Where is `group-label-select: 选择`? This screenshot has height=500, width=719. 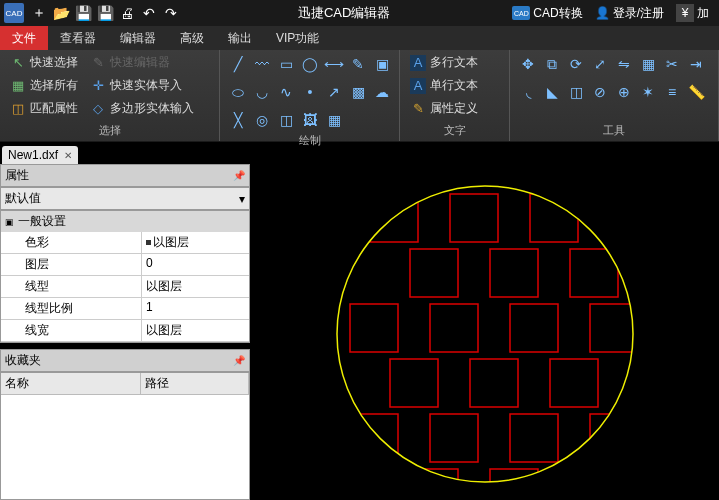
group-label-select: 选择 is located at coordinates (110, 130).